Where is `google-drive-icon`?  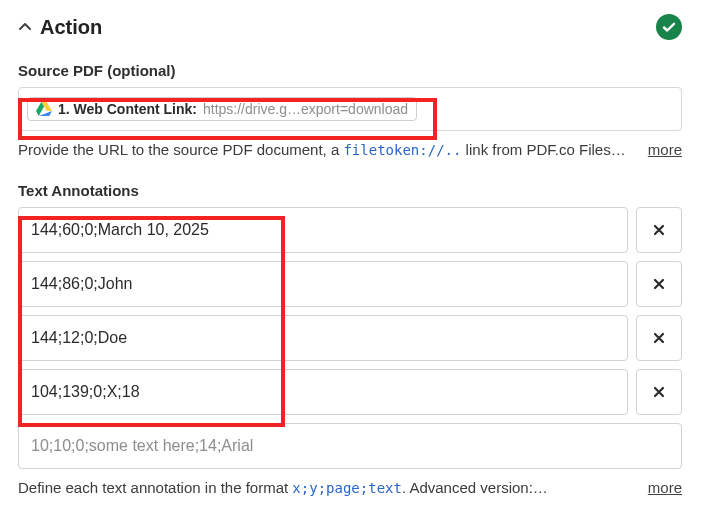 google-drive-icon is located at coordinates (44, 109).